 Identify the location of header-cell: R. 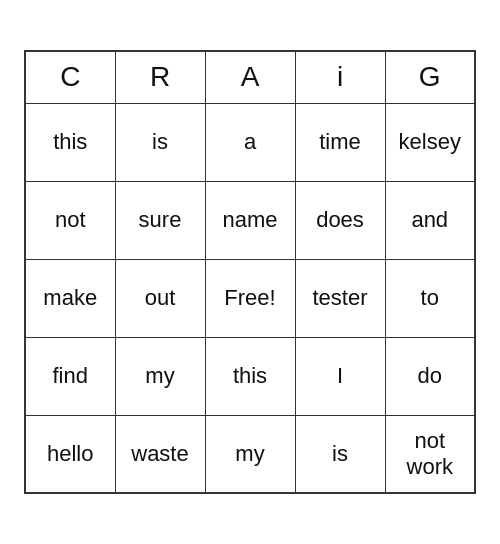
(160, 77).